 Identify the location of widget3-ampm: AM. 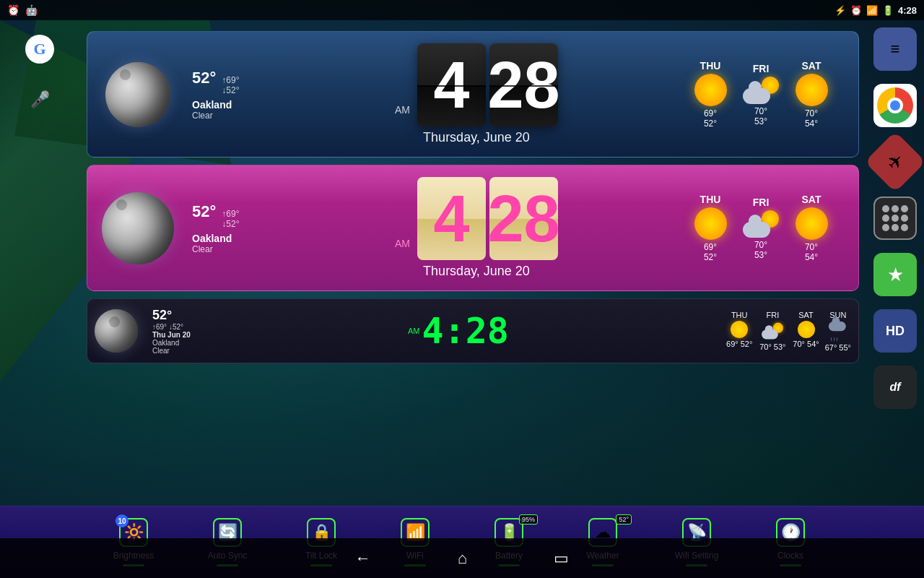
(414, 331).